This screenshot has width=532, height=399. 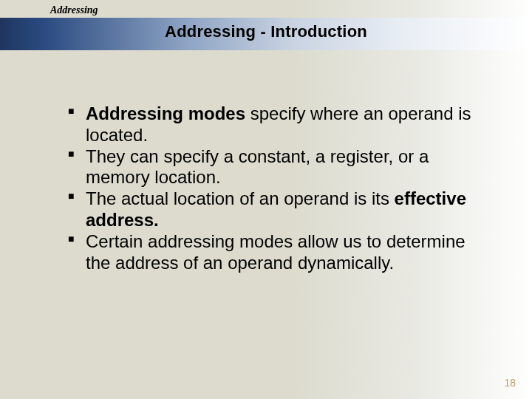 I want to click on topic-label: Addressing, so click(x=74, y=10).